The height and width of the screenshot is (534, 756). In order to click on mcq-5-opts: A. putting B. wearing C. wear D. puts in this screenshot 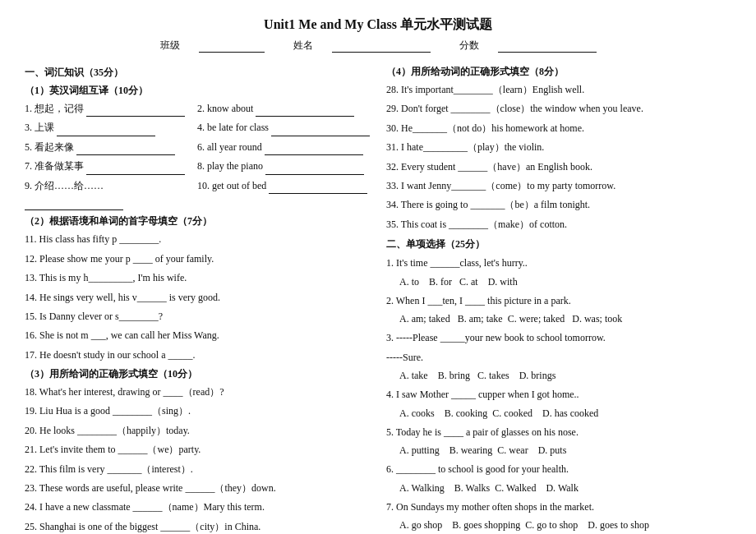, I will do `click(565, 450)`.